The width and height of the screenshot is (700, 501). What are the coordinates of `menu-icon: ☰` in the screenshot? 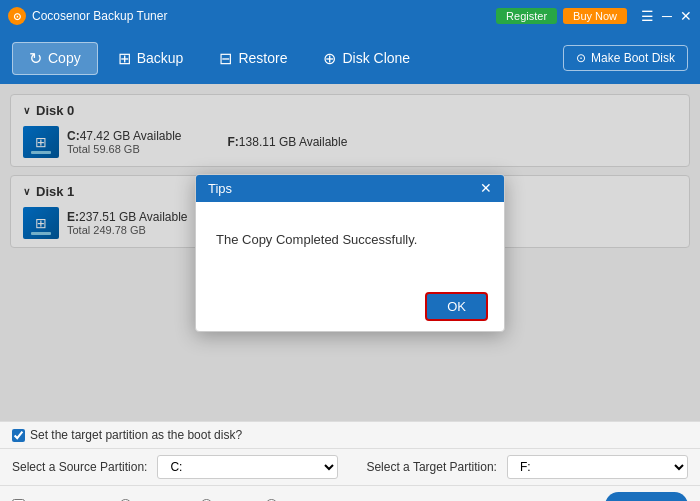 It's located at (648, 16).